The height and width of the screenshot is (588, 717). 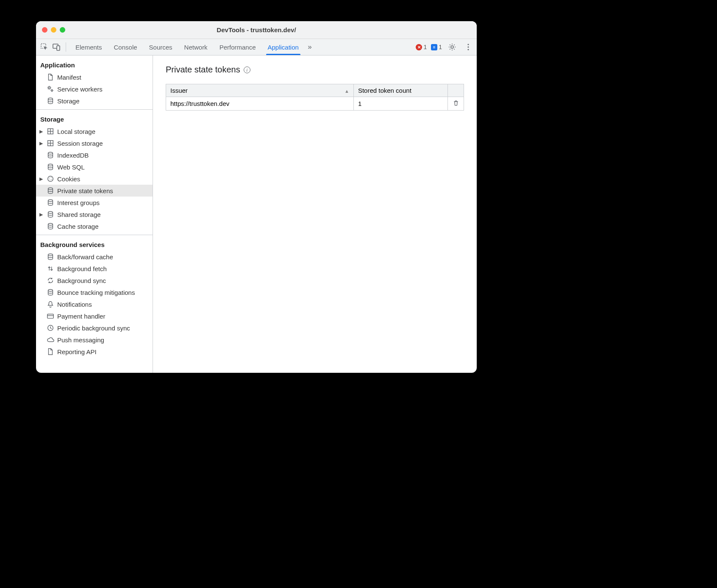 I want to click on tab-console: Console, so click(x=125, y=47).